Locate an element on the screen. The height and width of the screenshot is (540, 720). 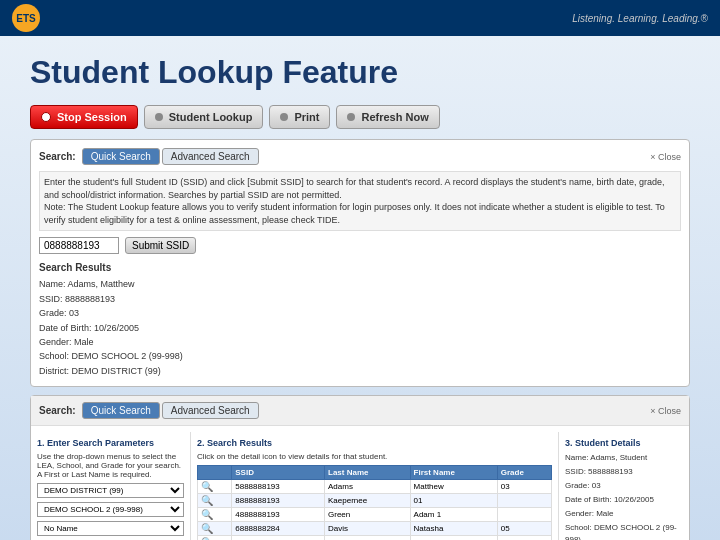
row-cell: Kaepernee is located at coordinates (368, 501).